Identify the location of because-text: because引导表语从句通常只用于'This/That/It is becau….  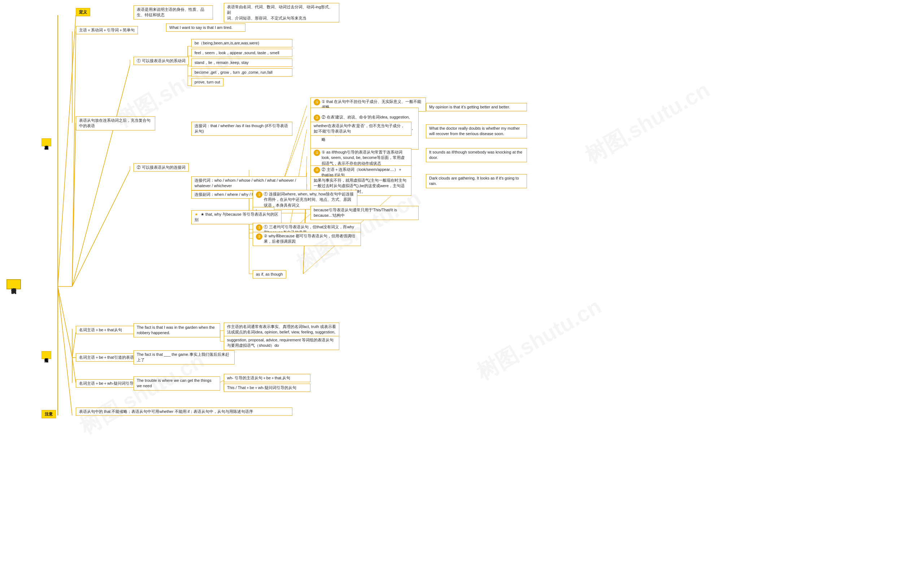
(365, 213).